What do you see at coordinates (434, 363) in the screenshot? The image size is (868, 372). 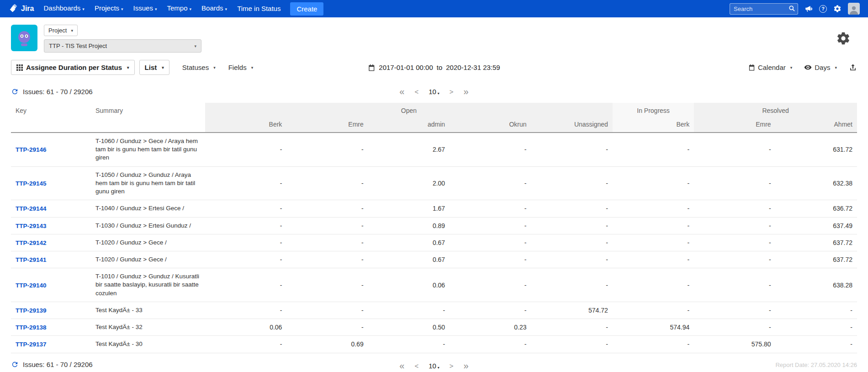 I see `issues-bar-bottom: Issues: 61 - 70 / 29206 « < 10 ▾ > » Rep…` at bounding box center [434, 363].